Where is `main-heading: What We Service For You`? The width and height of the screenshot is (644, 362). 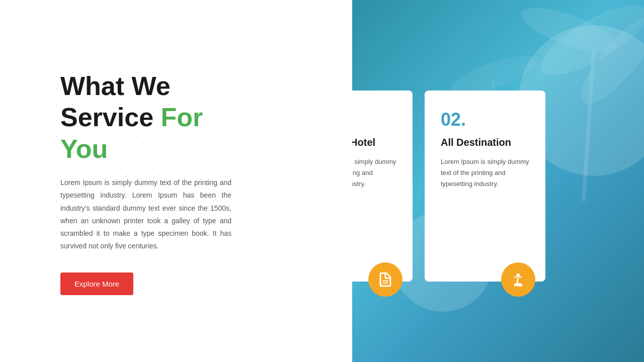 main-heading: What We Service For You is located at coordinates (191, 118).